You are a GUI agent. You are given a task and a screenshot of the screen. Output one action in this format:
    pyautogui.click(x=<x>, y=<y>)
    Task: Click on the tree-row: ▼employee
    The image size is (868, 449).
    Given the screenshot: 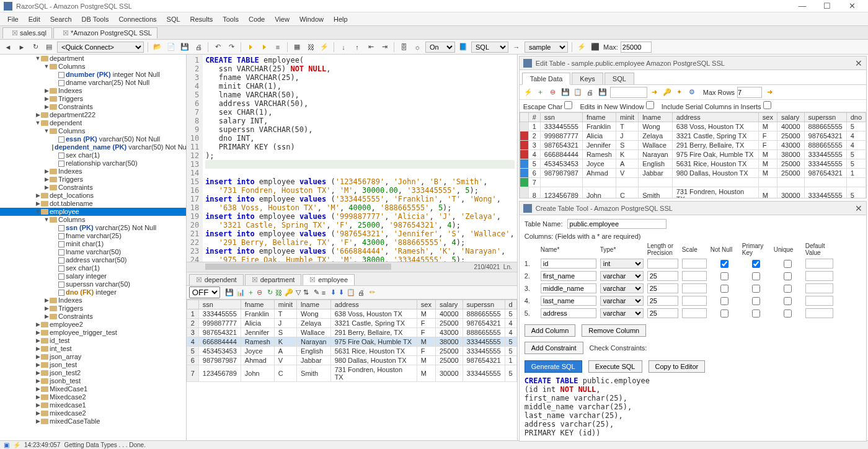 What is the action you would take?
    pyautogui.click(x=93, y=212)
    